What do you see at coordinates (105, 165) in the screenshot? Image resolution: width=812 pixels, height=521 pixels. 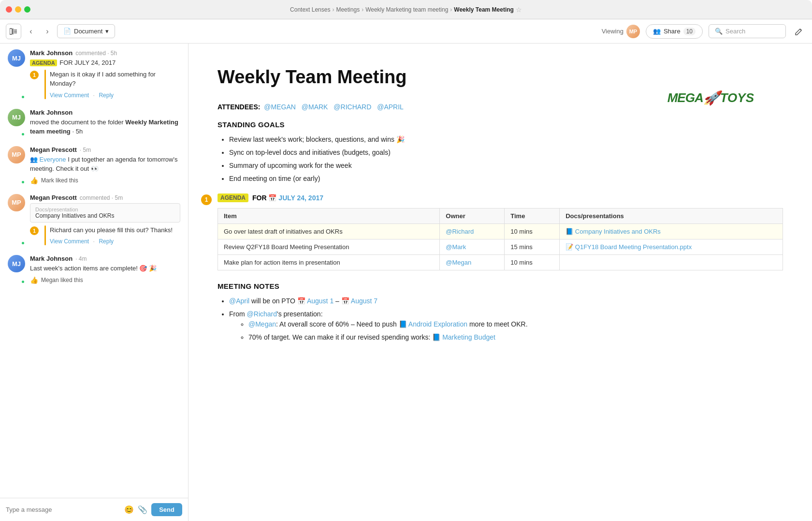 I see `chat-content: Megan Prescott · 5m 👥 Everyone I put tog…` at bounding box center [105, 165].